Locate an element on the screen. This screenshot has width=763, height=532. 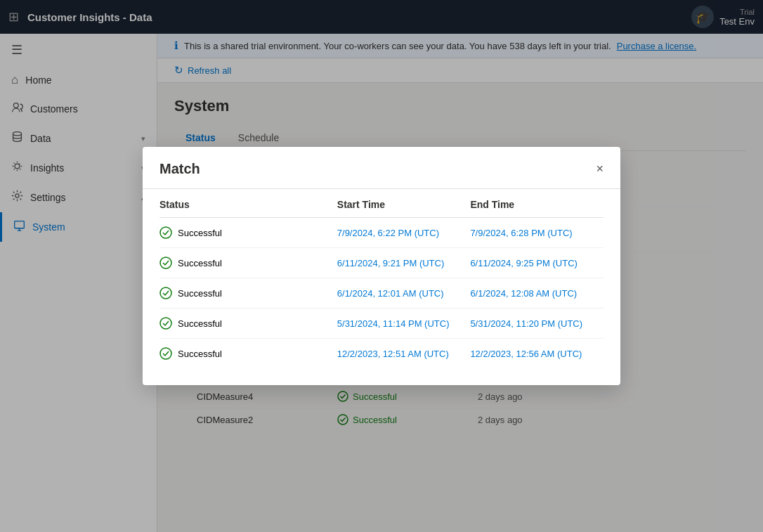
table-row: Successful 12/2/2023, 12:51 AM (UTC) 12/… is located at coordinates (382, 354).